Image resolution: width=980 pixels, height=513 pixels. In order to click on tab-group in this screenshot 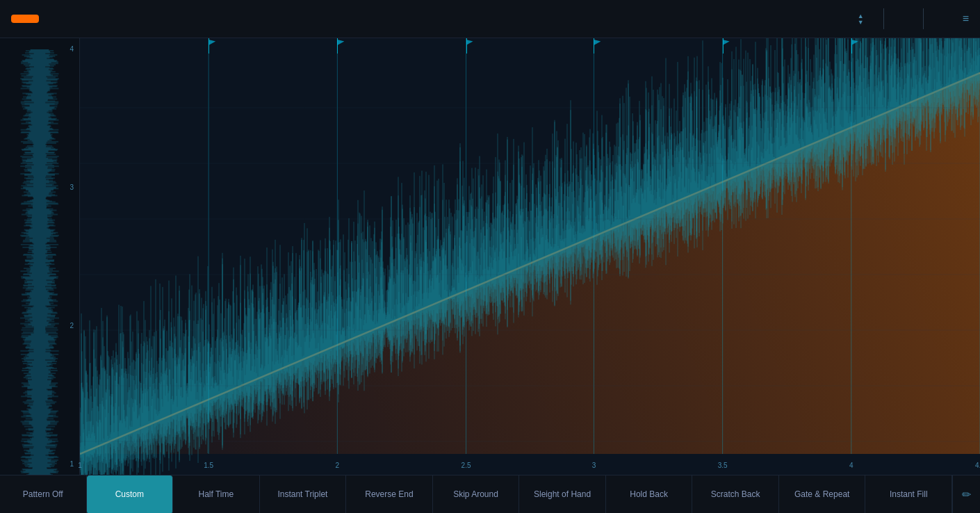, I will do `click(56, 19)`.